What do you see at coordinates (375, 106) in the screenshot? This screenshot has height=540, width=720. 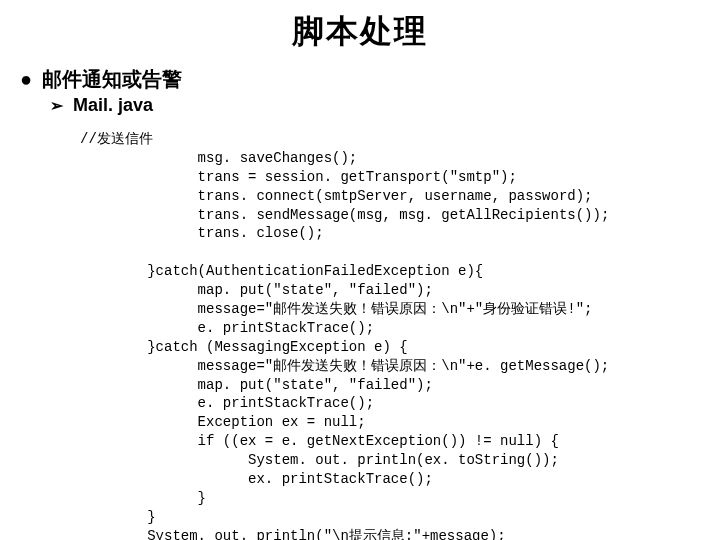 I see `sub-bullet-line: ➢ Mail. java` at bounding box center [375, 106].